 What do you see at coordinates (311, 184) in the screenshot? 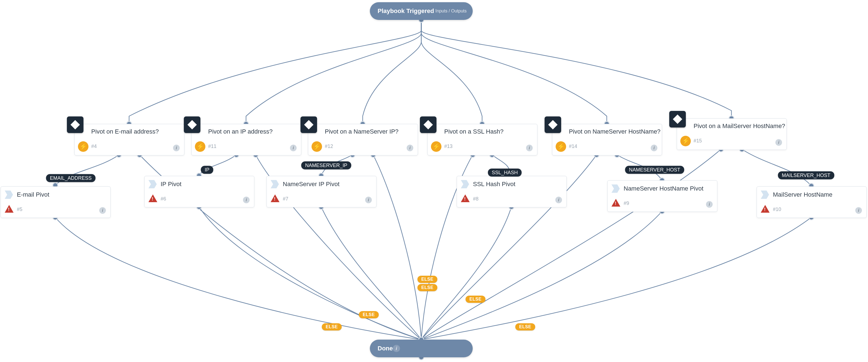
I see `action-title: NameServer IP Pivot` at bounding box center [311, 184].